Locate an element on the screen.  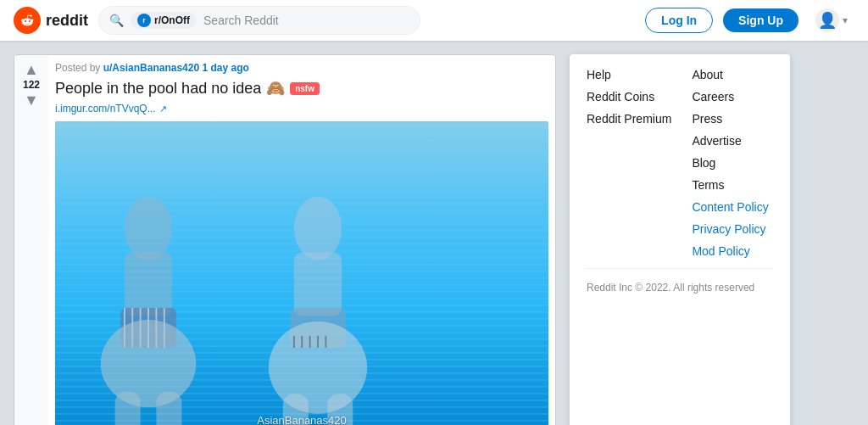
search-icon: 🔍 is located at coordinates (117, 20).